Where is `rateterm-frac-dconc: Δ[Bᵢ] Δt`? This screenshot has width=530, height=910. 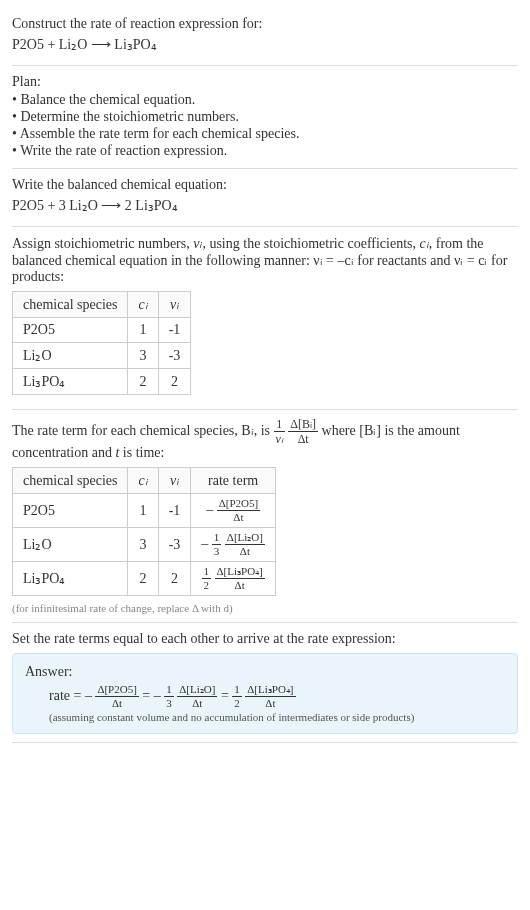
rateterm-frac-dconc: Δ[Bᵢ] Δt is located at coordinates (303, 432).